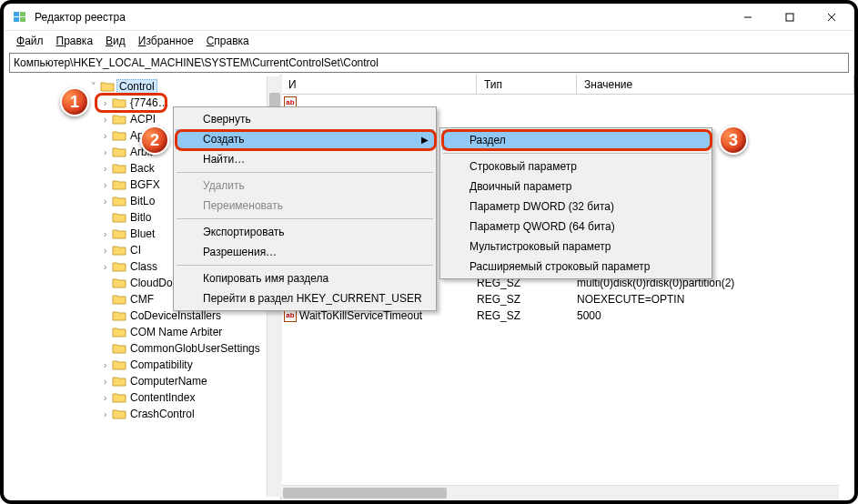  I want to click on menu-item: Двоичный параметр, so click(576, 186).